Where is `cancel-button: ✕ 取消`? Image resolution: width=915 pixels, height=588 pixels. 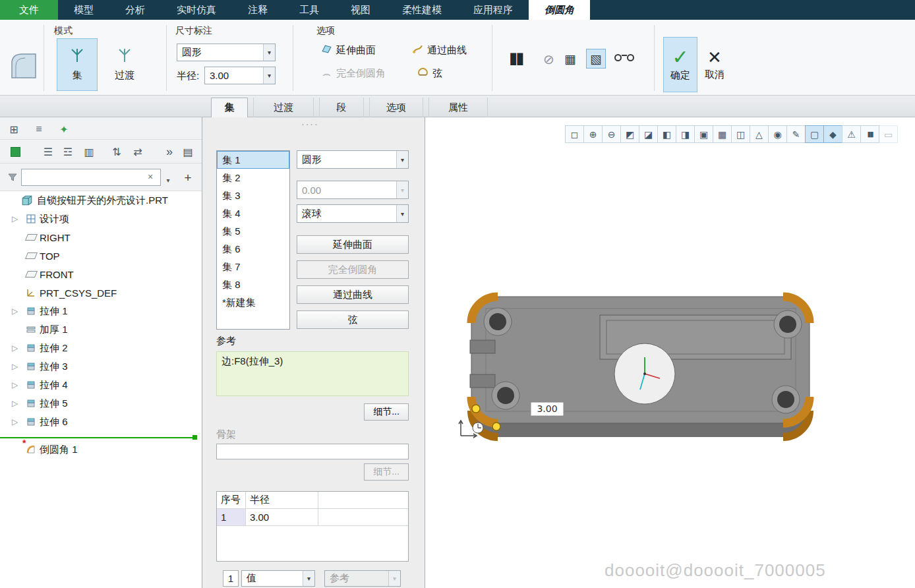 cancel-button: ✕ 取消 is located at coordinates (715, 65).